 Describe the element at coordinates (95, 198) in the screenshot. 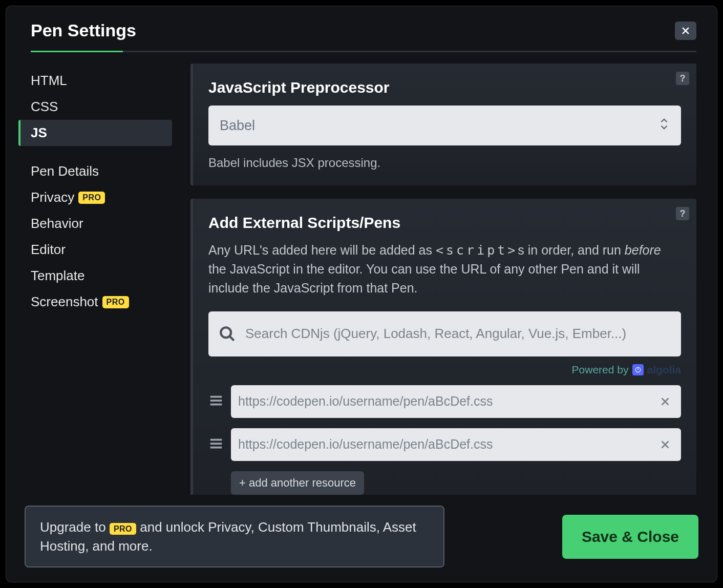

I see `sidebar-item-privacy: Privacy PRO` at that location.